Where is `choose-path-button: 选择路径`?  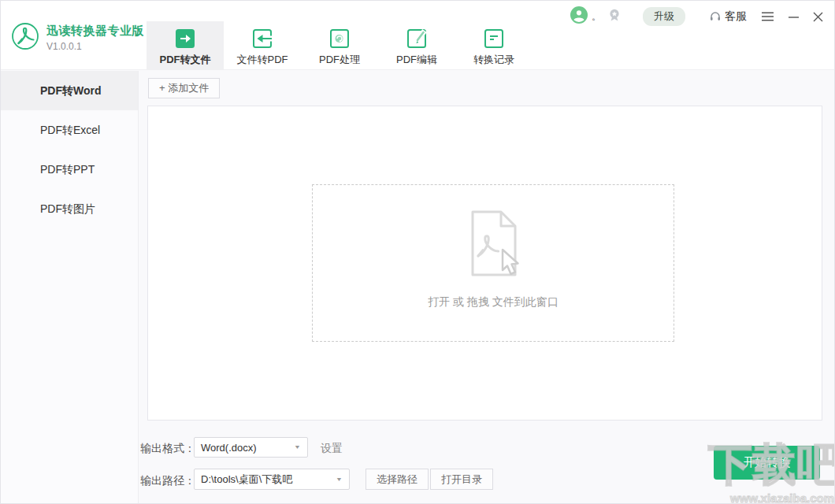 choose-path-button: 选择路径 is located at coordinates (397, 479).